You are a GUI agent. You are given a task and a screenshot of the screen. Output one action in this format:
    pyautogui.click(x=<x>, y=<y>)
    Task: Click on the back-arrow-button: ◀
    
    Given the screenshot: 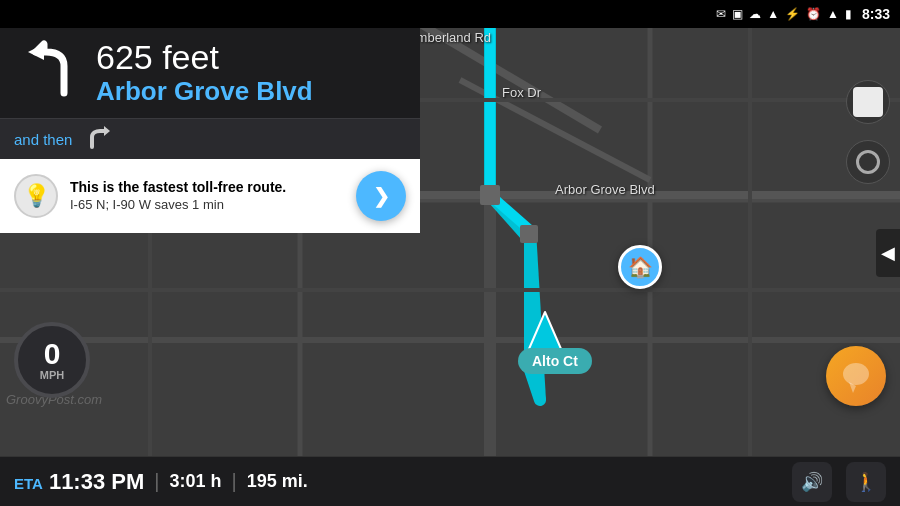 What is the action you would take?
    pyautogui.click(x=888, y=253)
    